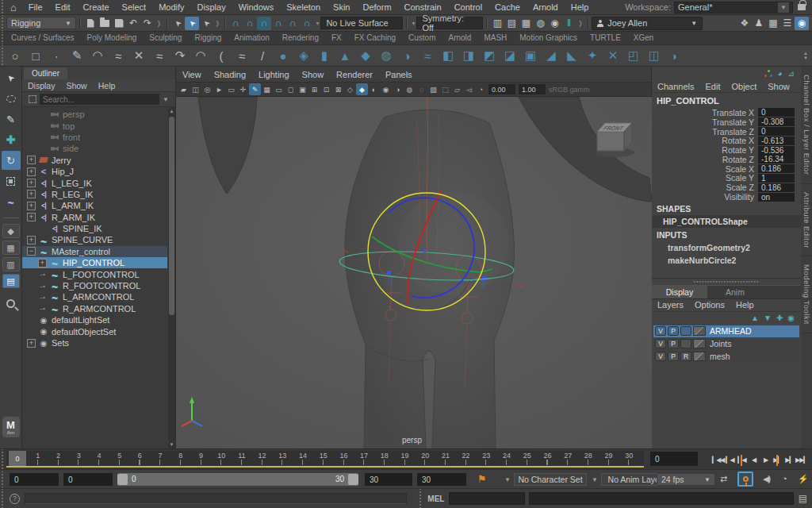 This screenshot has height=508, width=812. What do you see at coordinates (350, 89) in the screenshot?
I see `wireframe-icon: ◇` at bounding box center [350, 89].